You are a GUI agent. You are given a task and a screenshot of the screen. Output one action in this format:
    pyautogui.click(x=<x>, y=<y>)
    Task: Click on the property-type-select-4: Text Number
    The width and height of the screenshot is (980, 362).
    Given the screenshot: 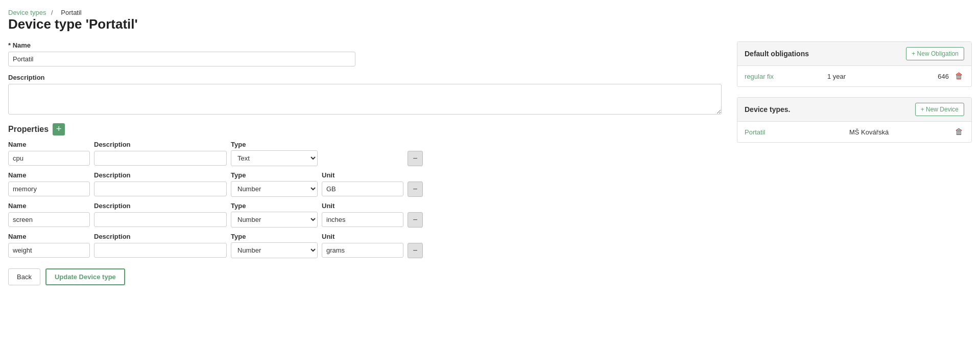 What is the action you would take?
    pyautogui.click(x=274, y=251)
    